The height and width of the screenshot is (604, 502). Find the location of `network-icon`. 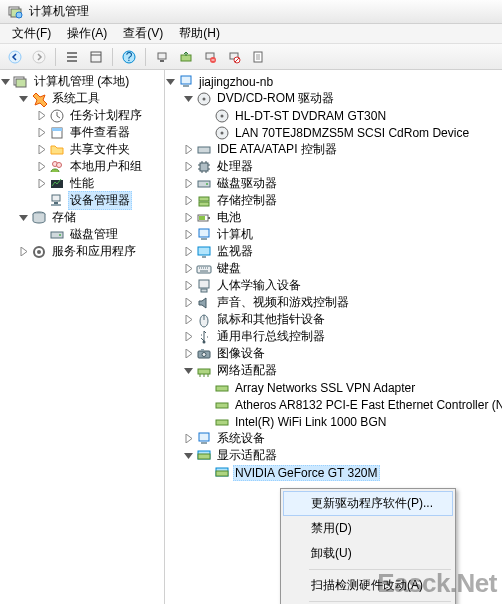

network-icon is located at coordinates (204, 371).